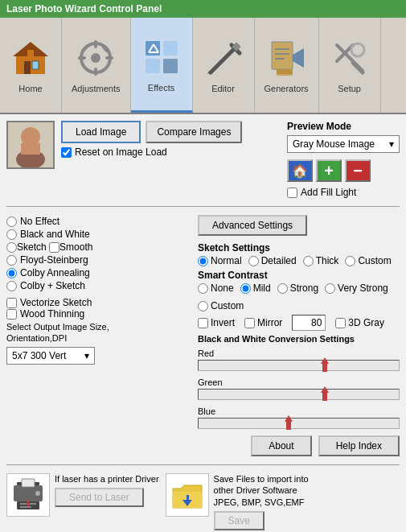  What do you see at coordinates (11, 314) in the screenshot?
I see `wood-thinning-checkbox` at bounding box center [11, 314].